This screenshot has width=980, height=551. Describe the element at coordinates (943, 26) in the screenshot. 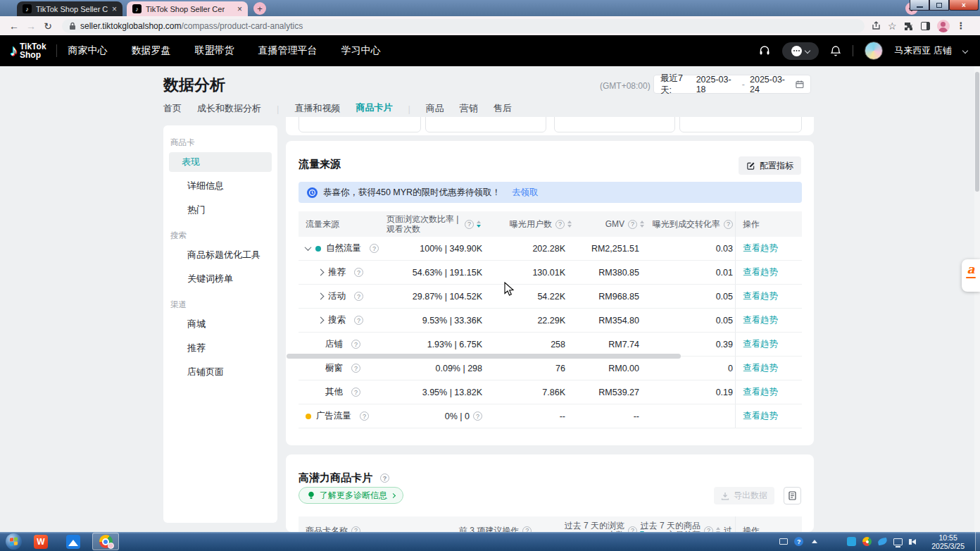

I see `profile-avatar` at that location.